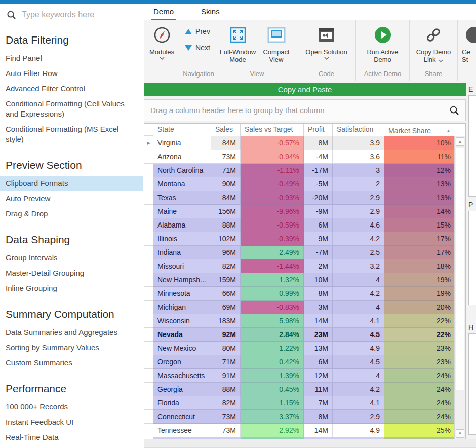 The height and width of the screenshot is (448, 476). What do you see at coordinates (162, 47) in the screenshot?
I see `modules-button: Modules` at bounding box center [162, 47].